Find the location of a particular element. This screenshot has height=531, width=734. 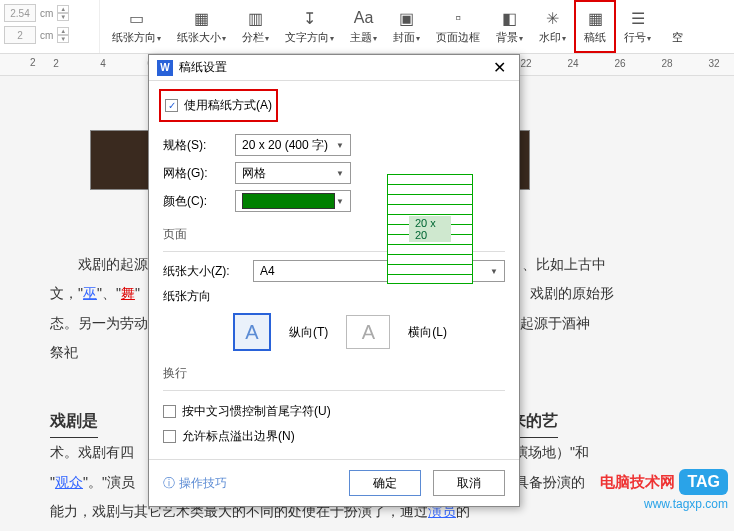

ribbon-icon: Aa is located at coordinates (364, 18).